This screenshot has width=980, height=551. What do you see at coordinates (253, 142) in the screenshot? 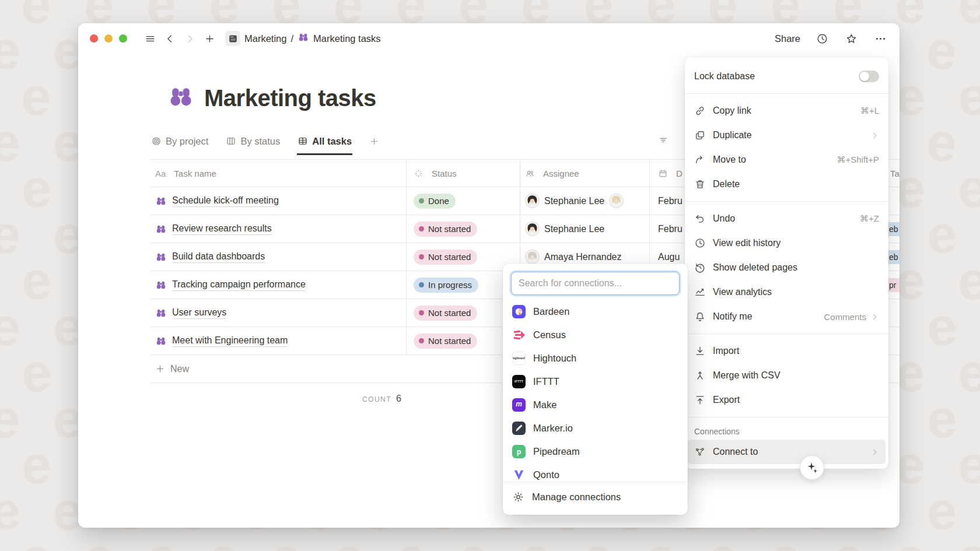
I see `tab-by-status: By status` at bounding box center [253, 142].